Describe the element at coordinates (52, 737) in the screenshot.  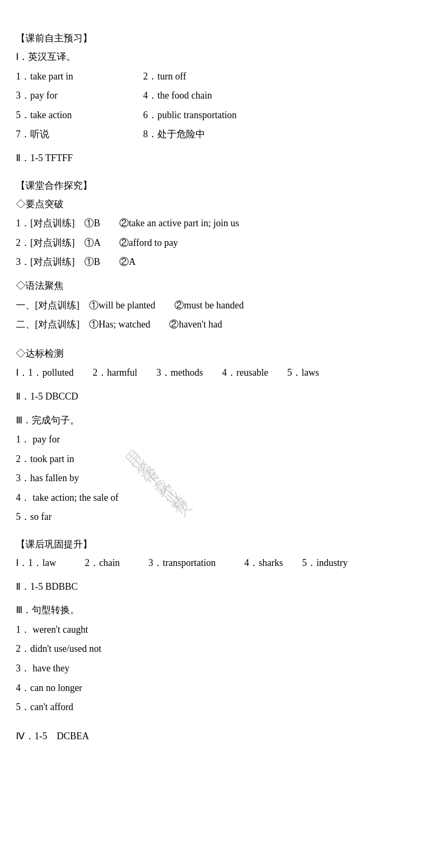
I see `review-IV-label: Ⅳ．1-5 DCBEA` at that location.